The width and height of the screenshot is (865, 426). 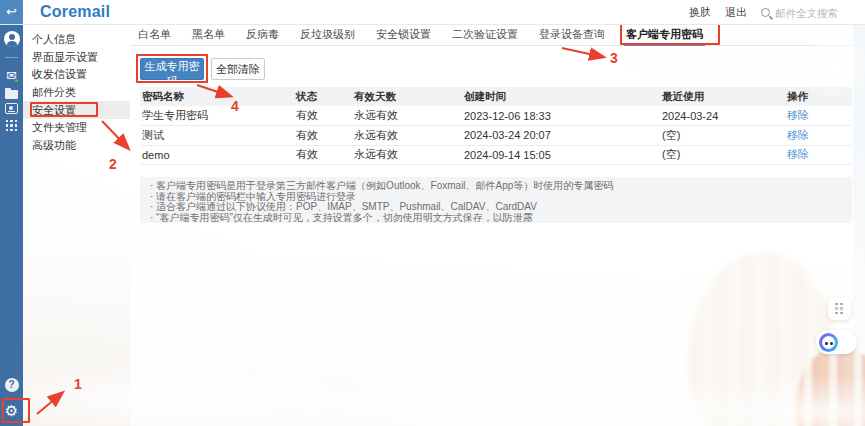 What do you see at coordinates (238, 69) in the screenshot?
I see `clear-all-button: 全部清除` at bounding box center [238, 69].